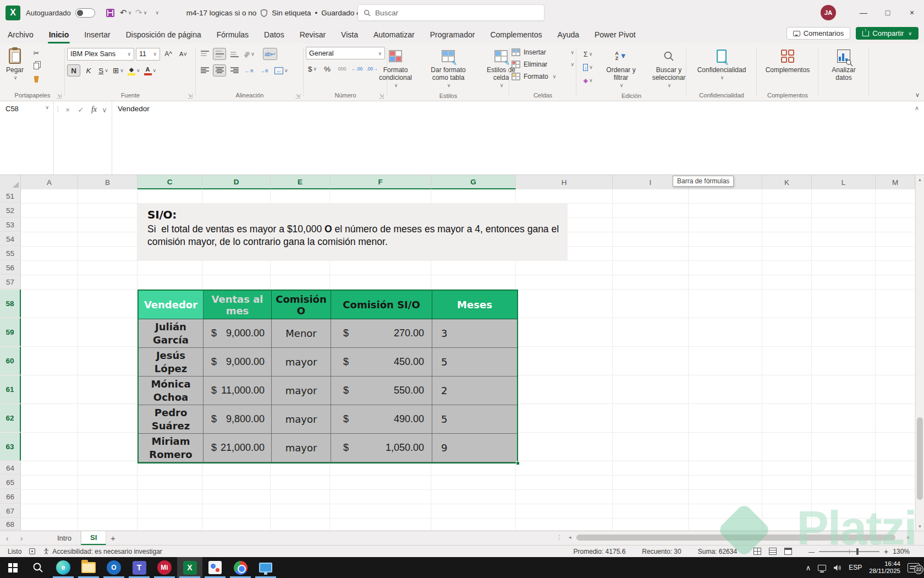  I want to click on format-as-table-button: ✎ Dar formato como tabla ∨, so click(448, 68).